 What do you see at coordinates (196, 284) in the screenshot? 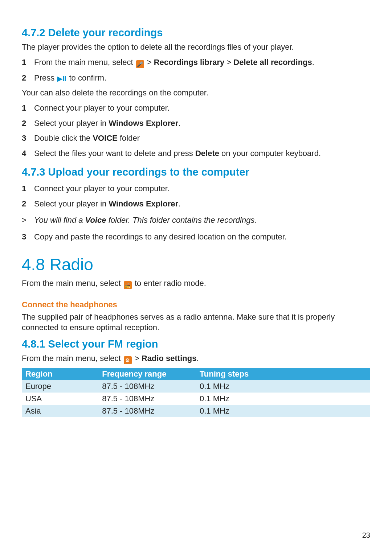
I see `para-48-intro: From the main menu, select 📻 to enter ra…` at bounding box center [196, 284].